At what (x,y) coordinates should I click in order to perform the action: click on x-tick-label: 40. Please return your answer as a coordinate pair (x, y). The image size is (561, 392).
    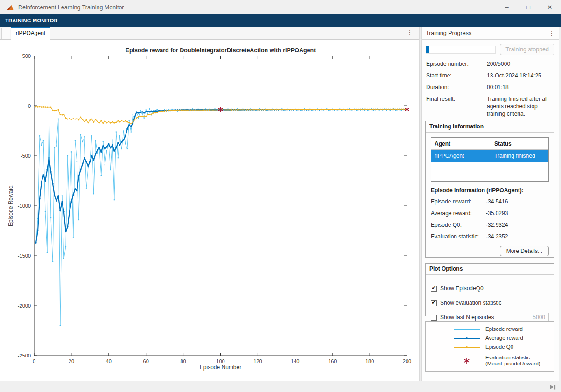
    Looking at the image, I should click on (109, 361).